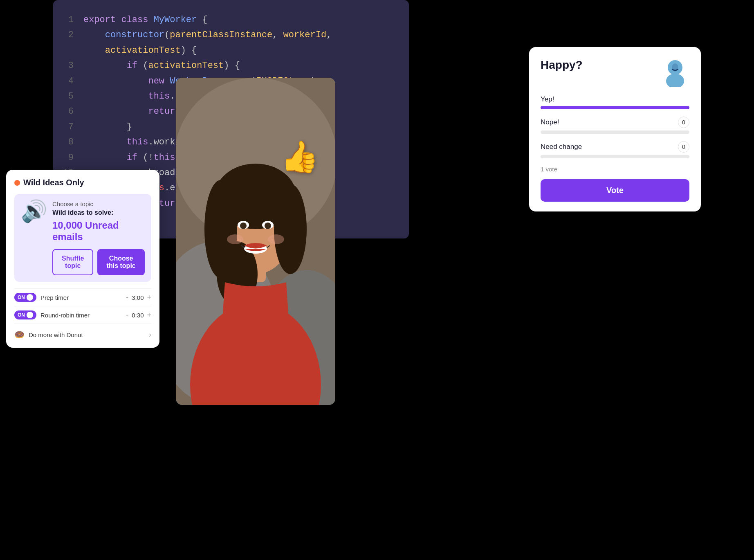  I want to click on poll-bar-yep-fill, so click(615, 108).